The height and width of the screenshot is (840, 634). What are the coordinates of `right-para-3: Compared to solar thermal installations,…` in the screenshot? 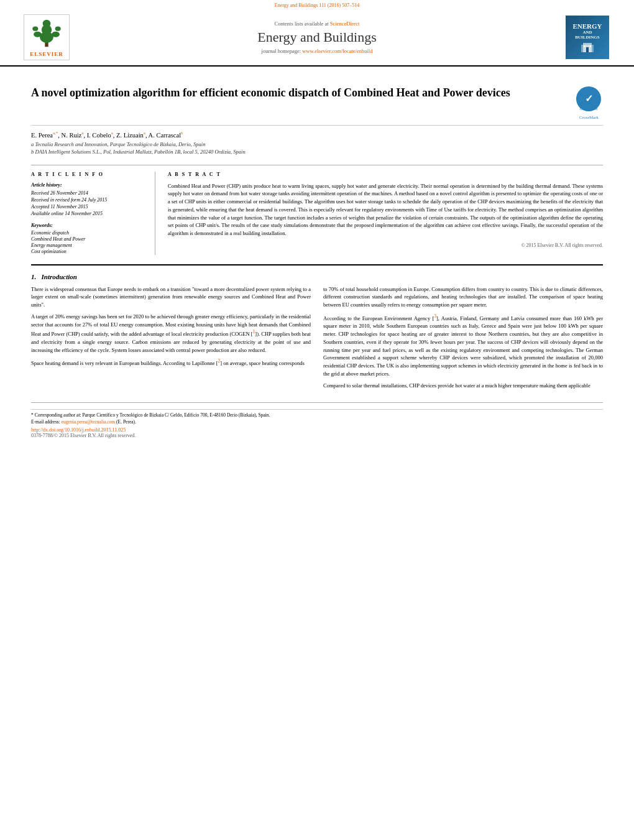 It's located at (463, 385).